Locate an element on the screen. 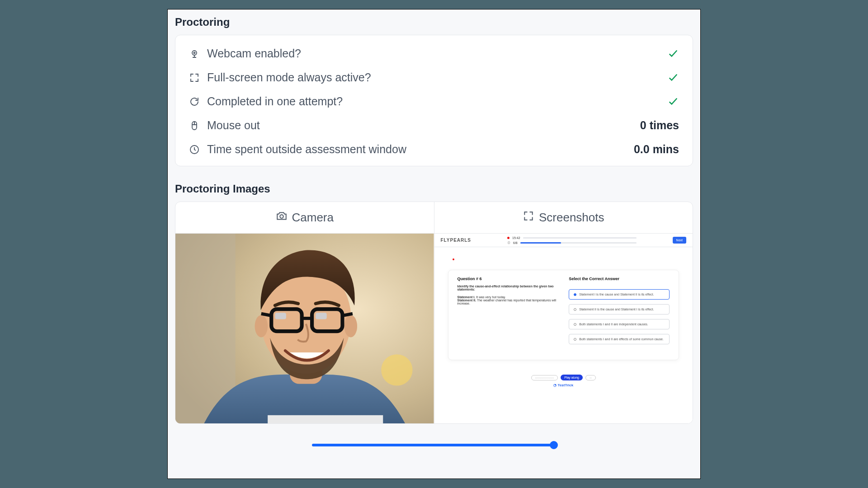  screenshot-option: Both statements I and II are effects of … is located at coordinates (619, 339).